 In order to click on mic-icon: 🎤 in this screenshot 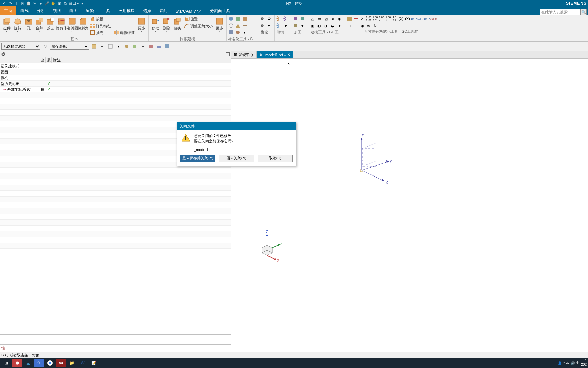, I will do `click(47, 3)`.